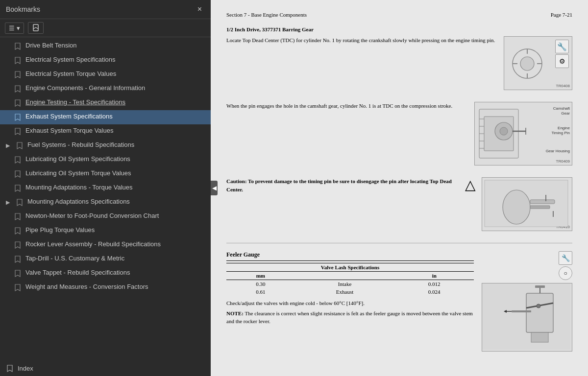 This screenshot has width=588, height=376. I want to click on index-item: Index, so click(105, 368).